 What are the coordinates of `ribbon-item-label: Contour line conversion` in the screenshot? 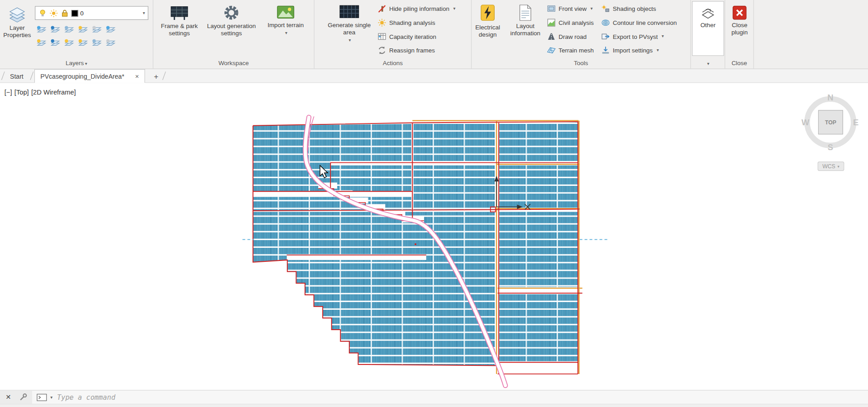 It's located at (644, 23).